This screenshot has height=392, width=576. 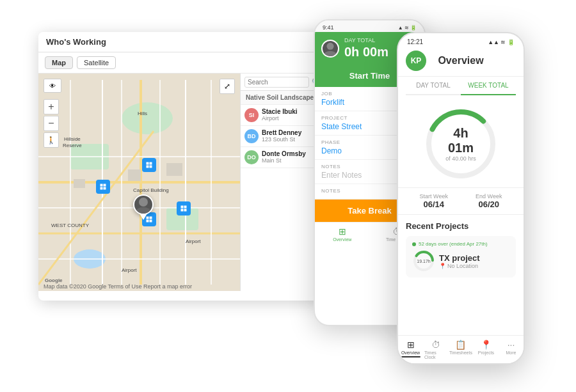 What do you see at coordinates (143, 208) in the screenshot?
I see `person-pin` at bounding box center [143, 208].